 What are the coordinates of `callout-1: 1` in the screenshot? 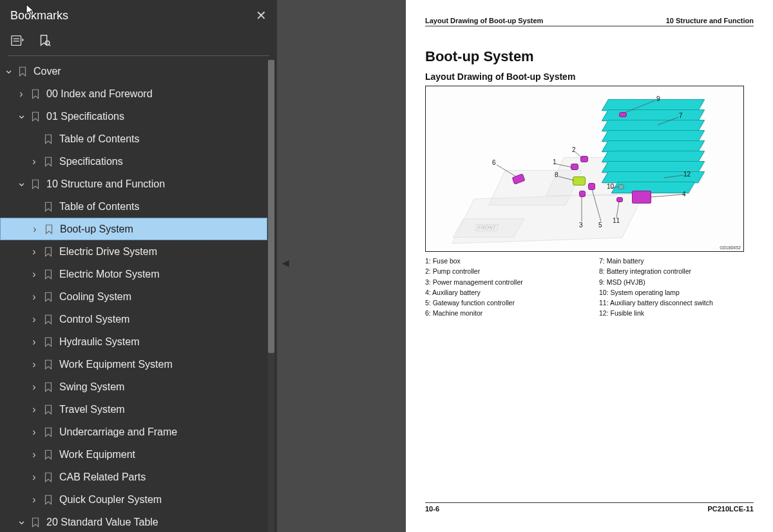 It's located at (555, 162).